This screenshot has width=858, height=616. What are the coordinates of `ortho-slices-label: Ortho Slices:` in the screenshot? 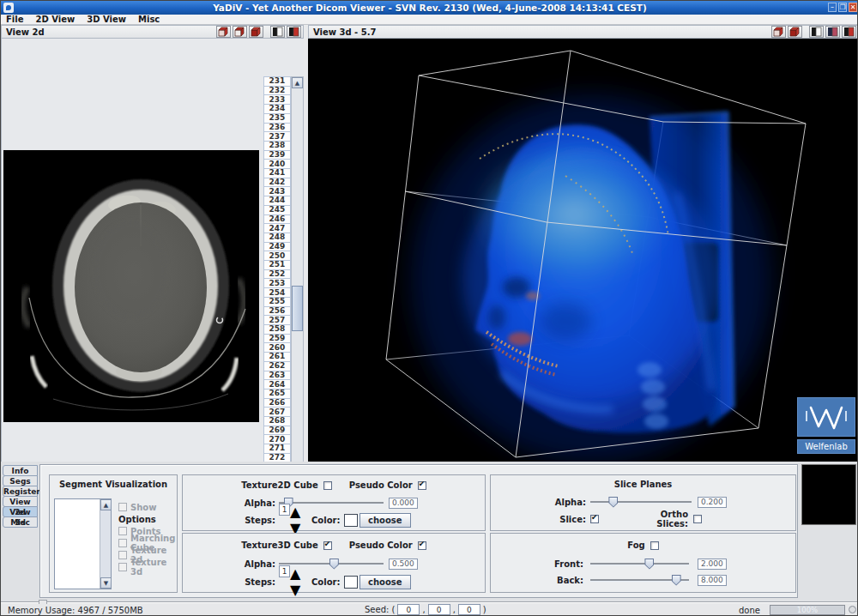 It's located at (658, 519).